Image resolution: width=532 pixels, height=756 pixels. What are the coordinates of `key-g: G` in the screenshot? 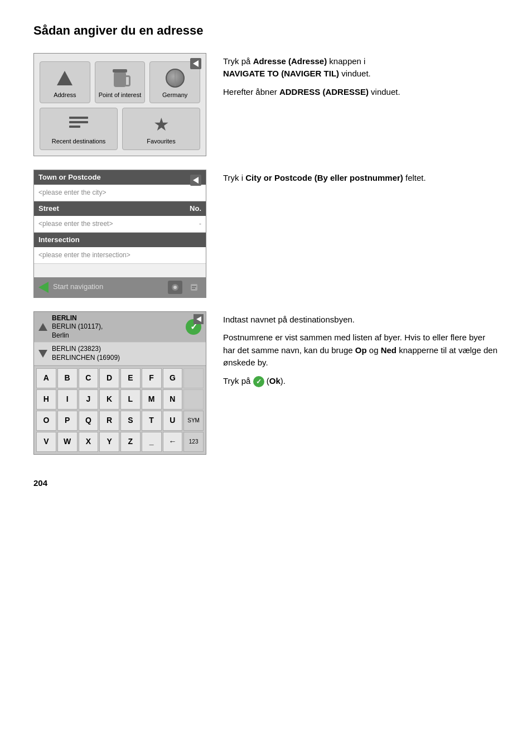 It's located at (173, 378).